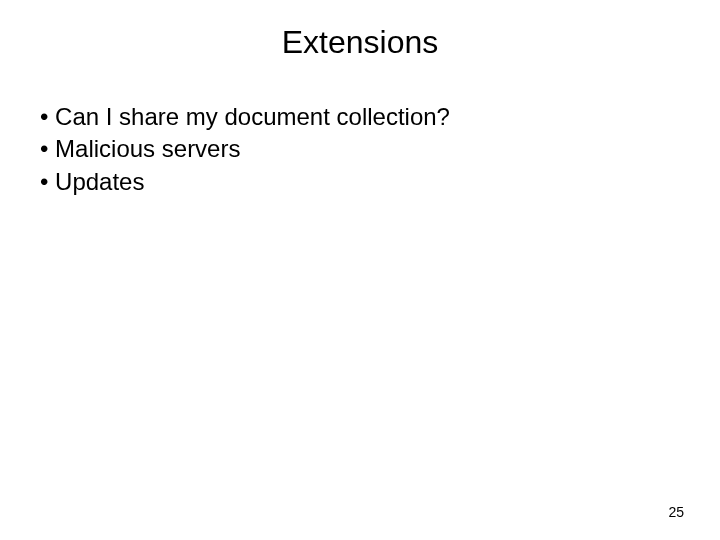  I want to click on page-number: 25, so click(676, 512).